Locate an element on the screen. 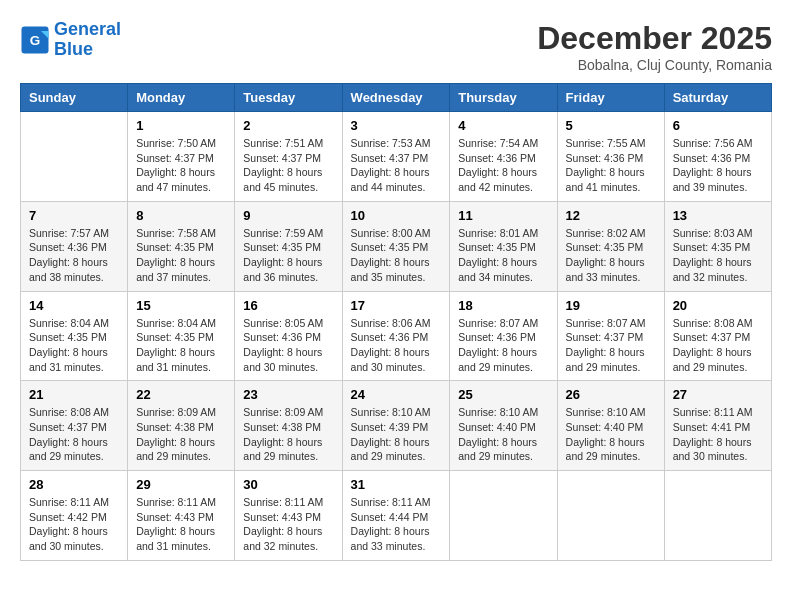 The width and height of the screenshot is (792, 612). page-header: G General Blue December 2025 Bobalna, Cl… is located at coordinates (396, 46).